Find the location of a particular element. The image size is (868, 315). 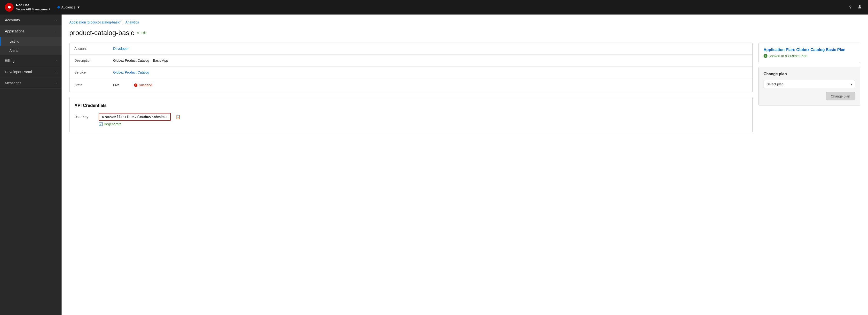

user-key-value: 67a09a6ff4b1f8047f080b6573d69b02 is located at coordinates (135, 117).